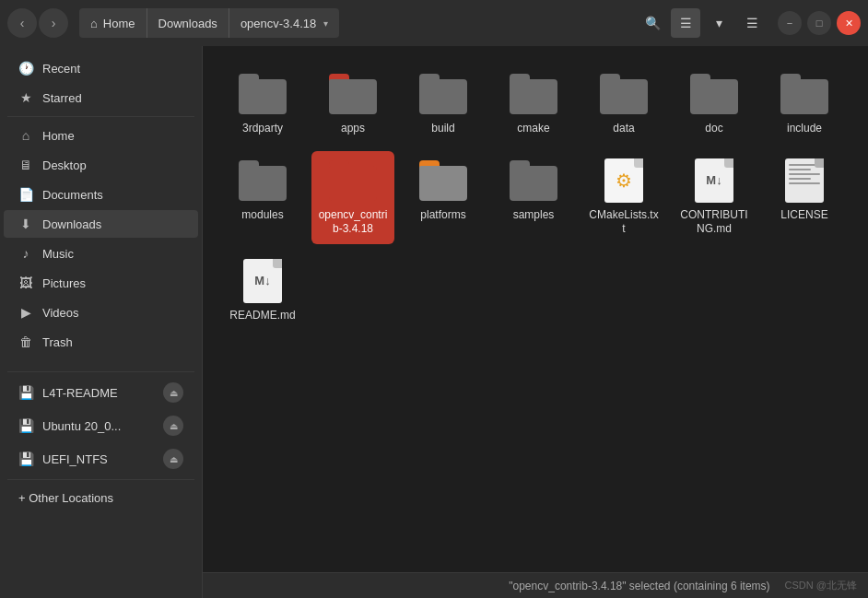 The width and height of the screenshot is (868, 598). I want to click on sidebar-item-recent-label: Recent, so click(61, 68).